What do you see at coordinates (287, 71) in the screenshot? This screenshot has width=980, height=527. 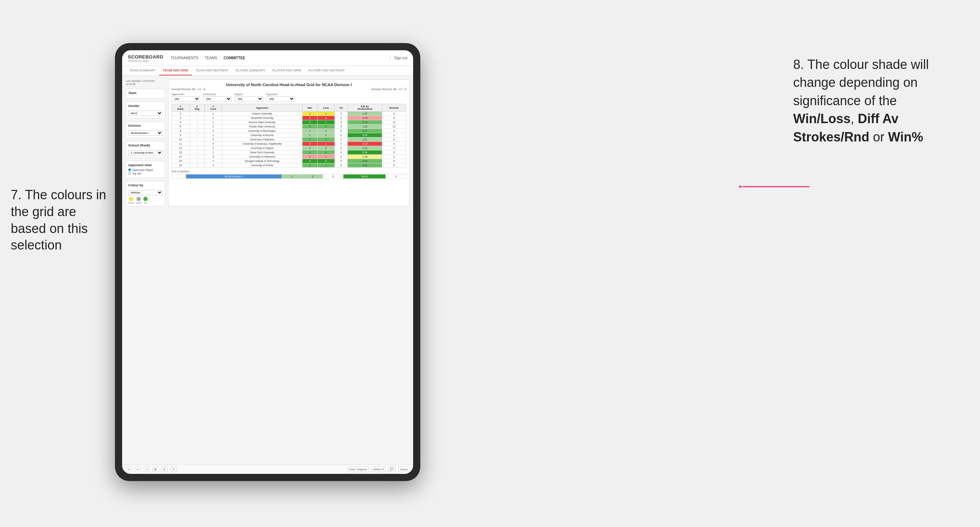 I see `tab-player-h2h-grid: PLAYER H2H GRID` at bounding box center [287, 71].